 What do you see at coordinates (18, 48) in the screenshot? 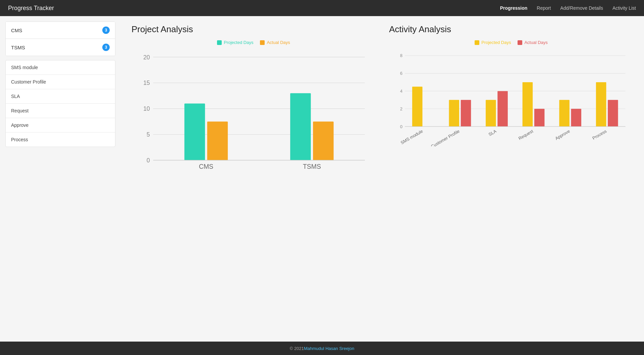
I see `tsms-label: TSMS` at bounding box center [18, 48].